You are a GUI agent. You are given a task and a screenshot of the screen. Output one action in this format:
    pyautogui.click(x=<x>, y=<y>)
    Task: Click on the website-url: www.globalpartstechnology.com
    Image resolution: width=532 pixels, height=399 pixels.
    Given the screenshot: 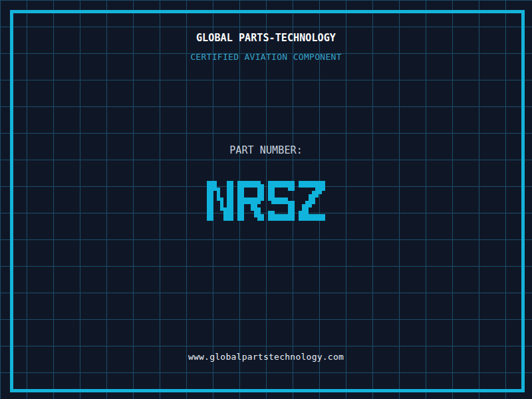 What is the action you would take?
    pyautogui.click(x=266, y=356)
    